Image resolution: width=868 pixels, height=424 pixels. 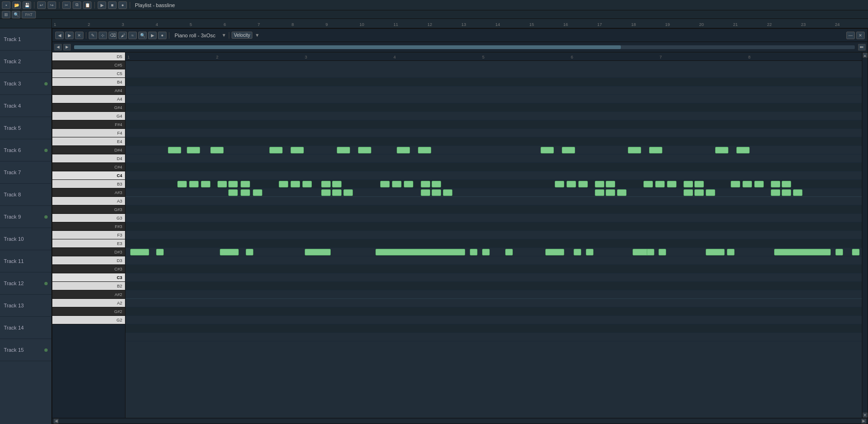 What do you see at coordinates (25, 40) in the screenshot?
I see `track-item-1: Track 1` at bounding box center [25, 40].